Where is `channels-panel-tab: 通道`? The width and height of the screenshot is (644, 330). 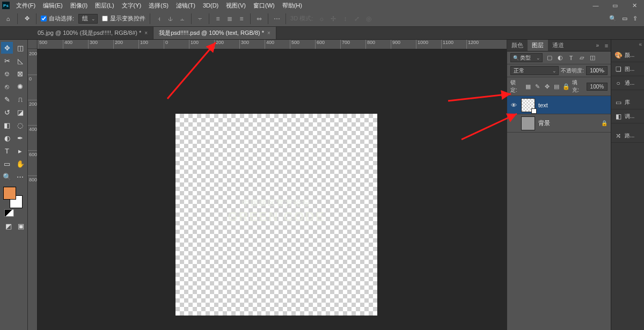 channels-panel-tab: 通道 is located at coordinates (558, 45).